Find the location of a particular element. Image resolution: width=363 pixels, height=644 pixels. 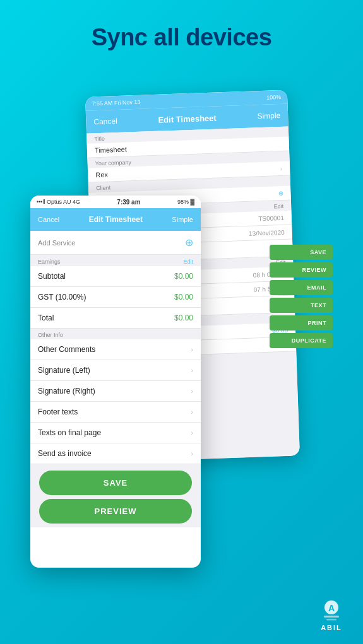

front-earnings-header: Earnings Edit is located at coordinates (116, 261).